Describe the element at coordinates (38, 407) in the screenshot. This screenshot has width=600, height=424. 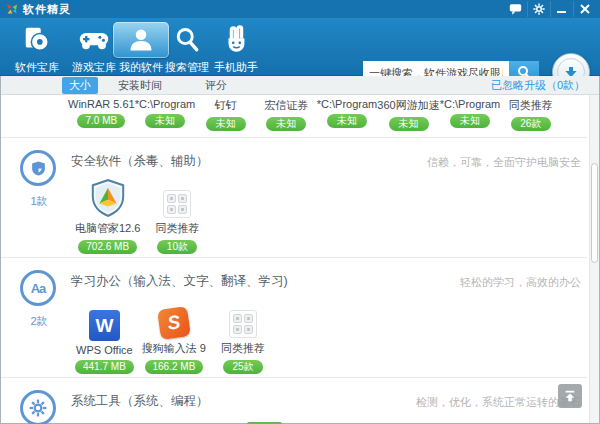
I see `system-category-icon` at that location.